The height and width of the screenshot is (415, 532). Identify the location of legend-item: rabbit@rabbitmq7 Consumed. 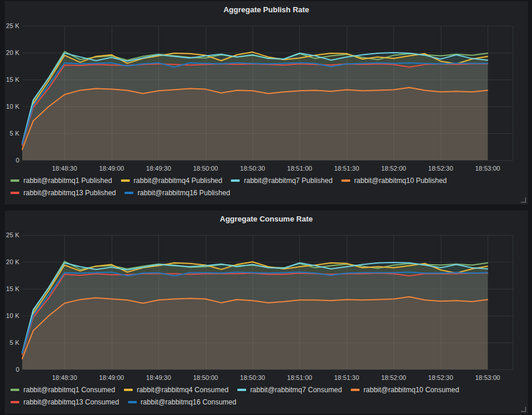
(290, 390).